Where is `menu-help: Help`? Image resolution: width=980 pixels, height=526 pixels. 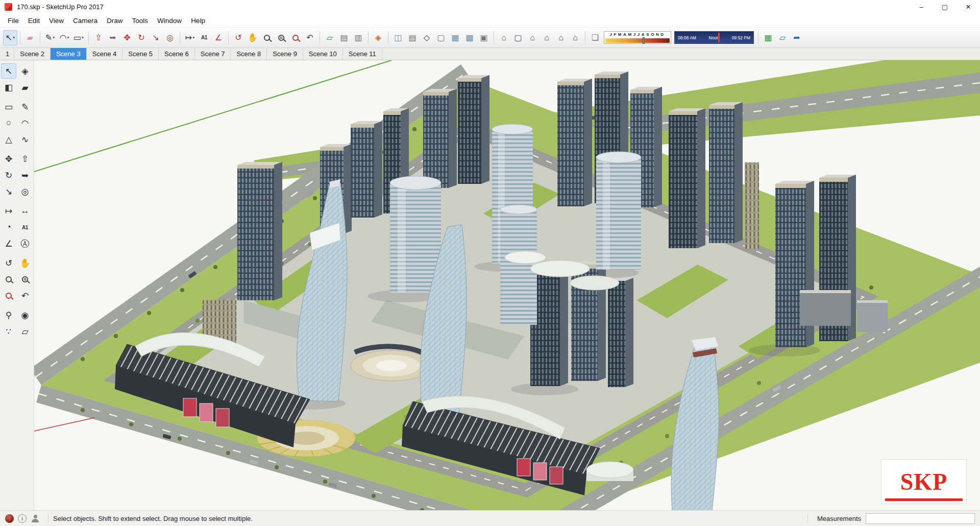
menu-help: Help is located at coordinates (198, 20).